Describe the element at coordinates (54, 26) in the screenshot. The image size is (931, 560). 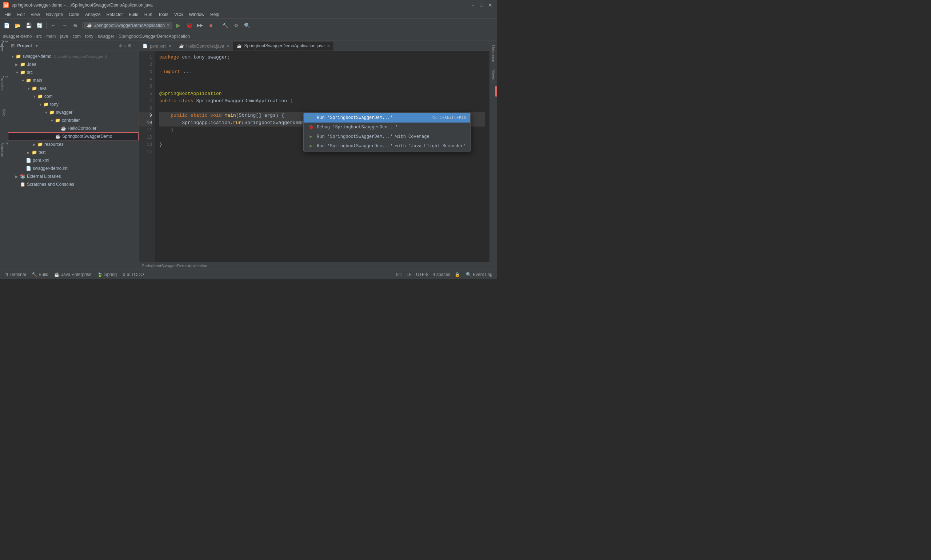
I see `back-button: ←` at that location.